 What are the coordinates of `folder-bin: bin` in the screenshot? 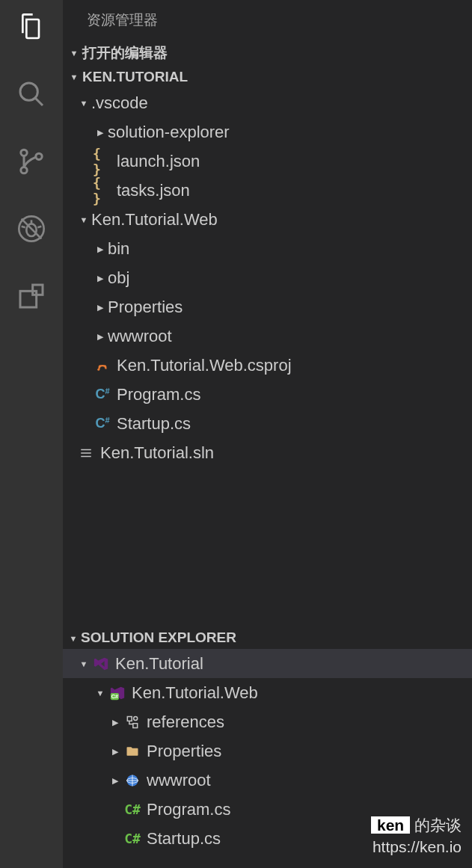 It's located at (268, 248).